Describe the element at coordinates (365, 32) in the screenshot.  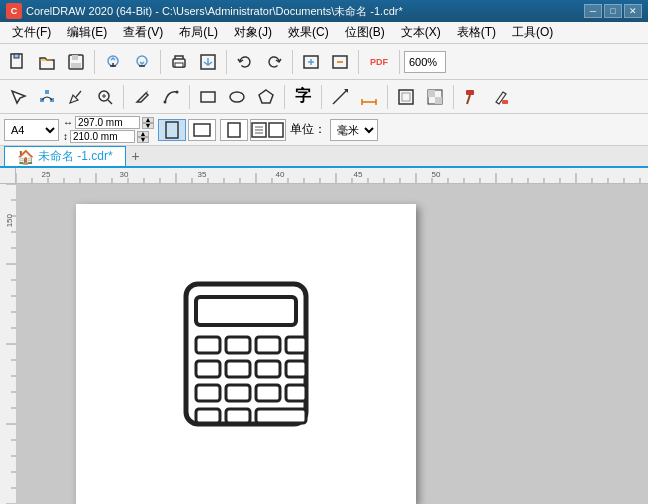
I see `menu-bitmap: 位图(B)` at that location.